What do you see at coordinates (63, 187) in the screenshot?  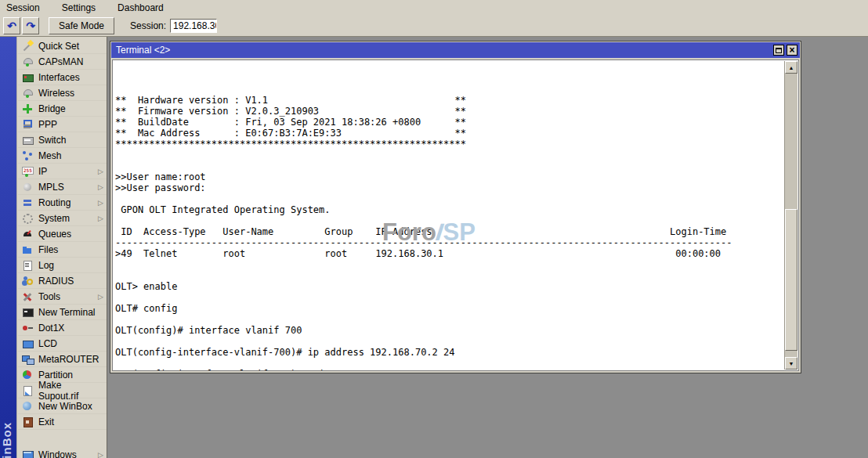 I see `sidebar-item-mpls: MPLS ▷` at bounding box center [63, 187].